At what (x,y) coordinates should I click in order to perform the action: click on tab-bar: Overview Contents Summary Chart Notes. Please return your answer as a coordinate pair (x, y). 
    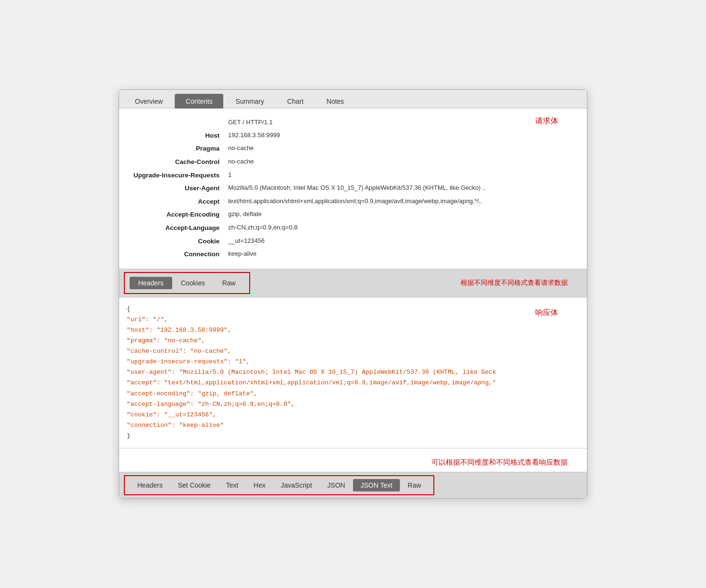
    Looking at the image, I should click on (353, 99).